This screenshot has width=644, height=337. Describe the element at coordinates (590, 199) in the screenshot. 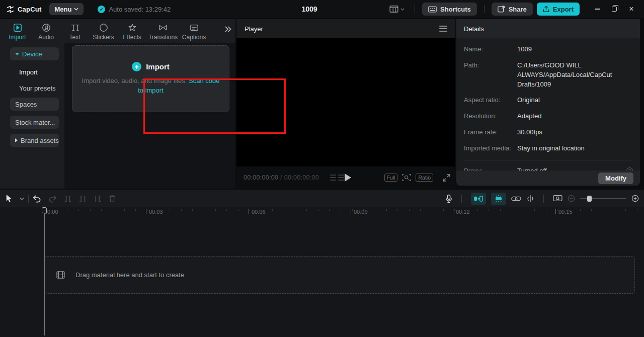

I see `zoom-slider-handle` at that location.